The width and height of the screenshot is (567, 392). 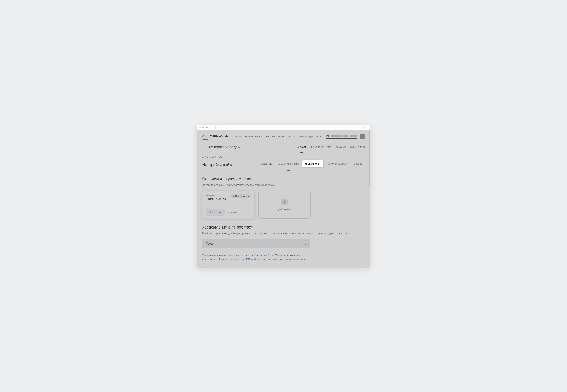 I want to click on status-badge-text: Подключено, so click(x=242, y=196).